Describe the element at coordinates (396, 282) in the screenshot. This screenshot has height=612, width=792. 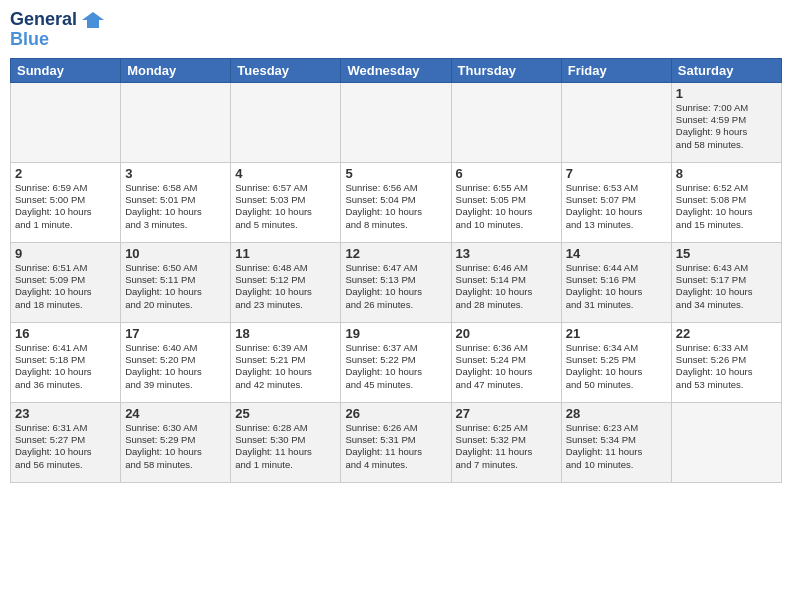
I see `week-row-2: 9Sunrise: 6:51 AM Sunset: 5:09 PM Daylig…` at that location.